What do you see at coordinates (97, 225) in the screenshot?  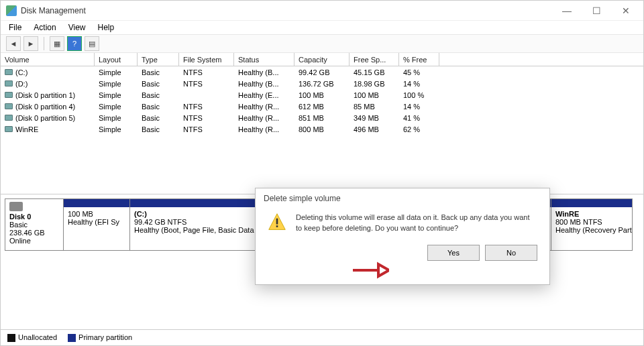 I see `partition-block: 100 MBHealthy (EFI Sy` at bounding box center [97, 225].